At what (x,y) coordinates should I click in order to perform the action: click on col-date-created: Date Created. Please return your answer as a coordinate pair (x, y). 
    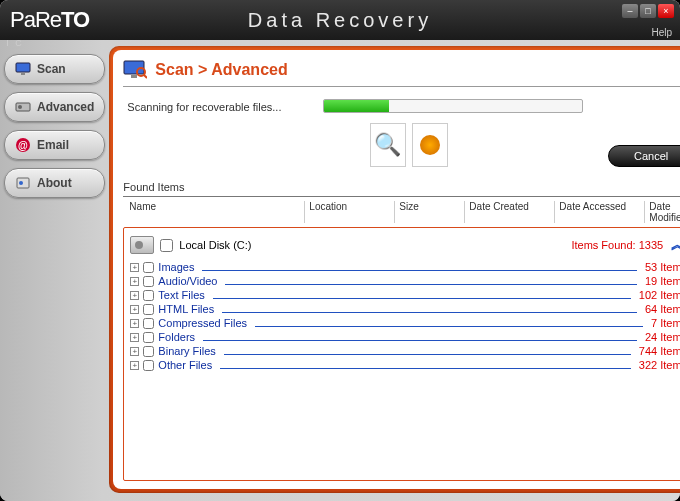
    Looking at the image, I should click on (510, 212).